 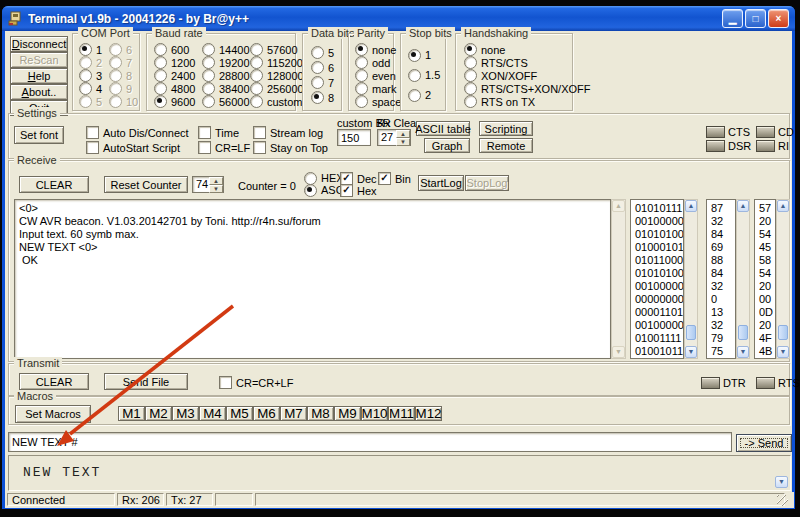 What do you see at coordinates (358, 190) in the screenshot?
I see `check-hex: ✓Hex` at bounding box center [358, 190].